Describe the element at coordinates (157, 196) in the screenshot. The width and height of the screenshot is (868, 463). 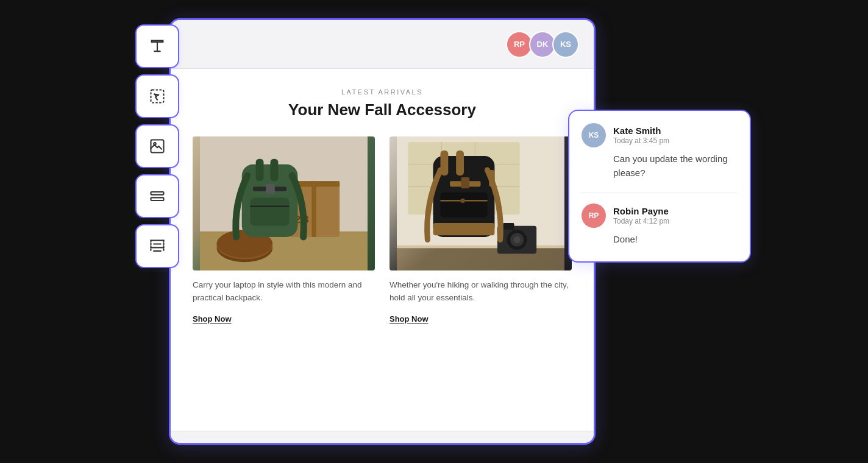
I see `layout-icon` at that location.